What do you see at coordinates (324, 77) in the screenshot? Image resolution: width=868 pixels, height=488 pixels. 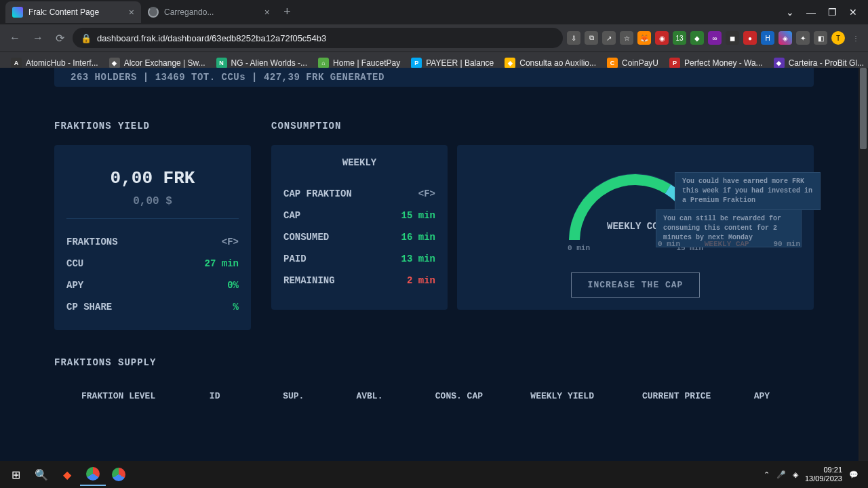 I see `generated-stat: 427,39 FRK GENERATED` at bounding box center [324, 77].